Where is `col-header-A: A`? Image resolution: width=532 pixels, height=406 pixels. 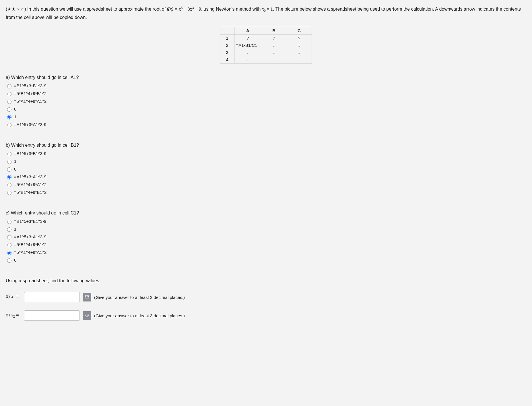 col-header-A: A is located at coordinates (248, 31).